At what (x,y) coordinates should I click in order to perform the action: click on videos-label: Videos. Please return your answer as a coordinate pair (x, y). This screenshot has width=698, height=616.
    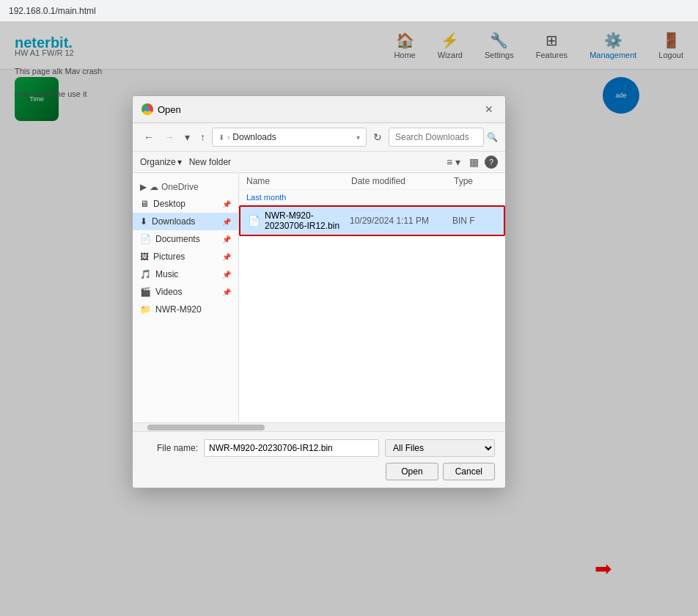
    Looking at the image, I should click on (169, 292).